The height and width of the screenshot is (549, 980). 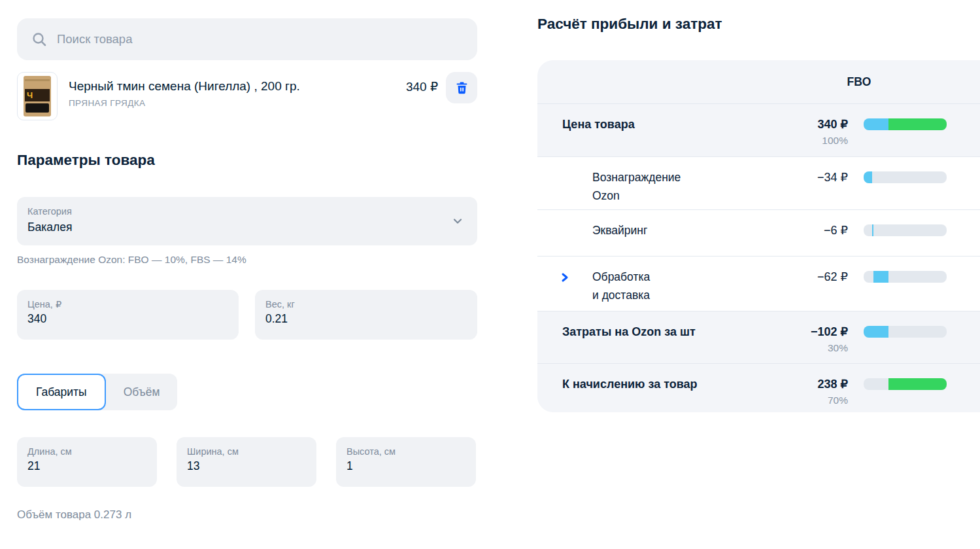 I want to click on calc-row-label: Затраты на Ozon за шт, so click(x=629, y=332).